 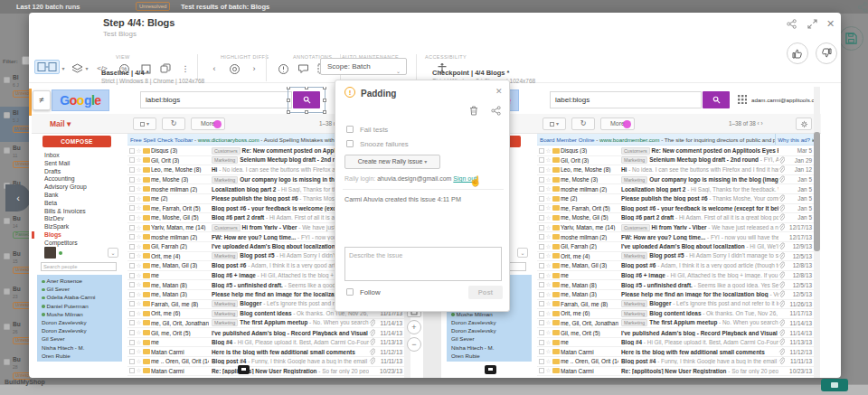 What do you see at coordinates (363, 67) in the screenshot?
I see `scope-select: Scope: Batch⌄` at bounding box center [363, 67].